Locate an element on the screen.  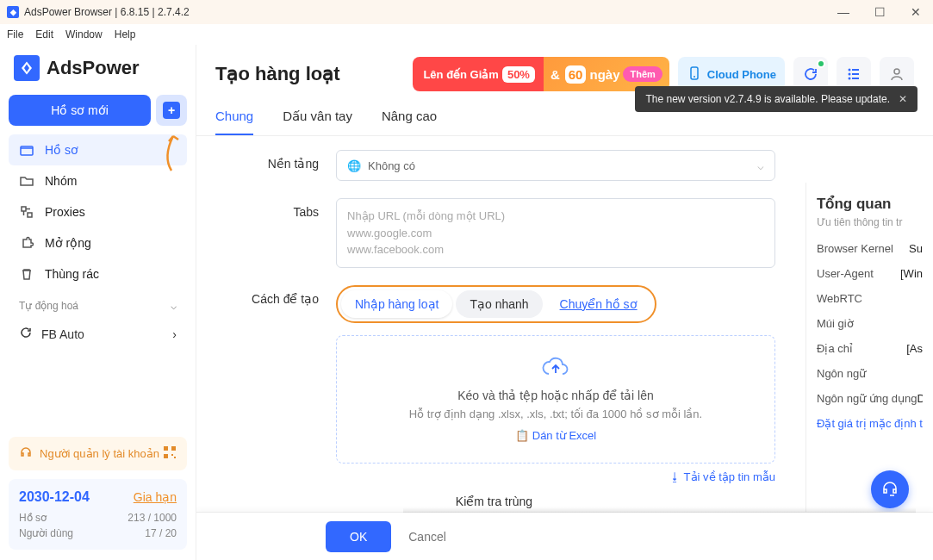
sidebar-item-profiles: Hồ sơ is located at coordinates (98, 150).